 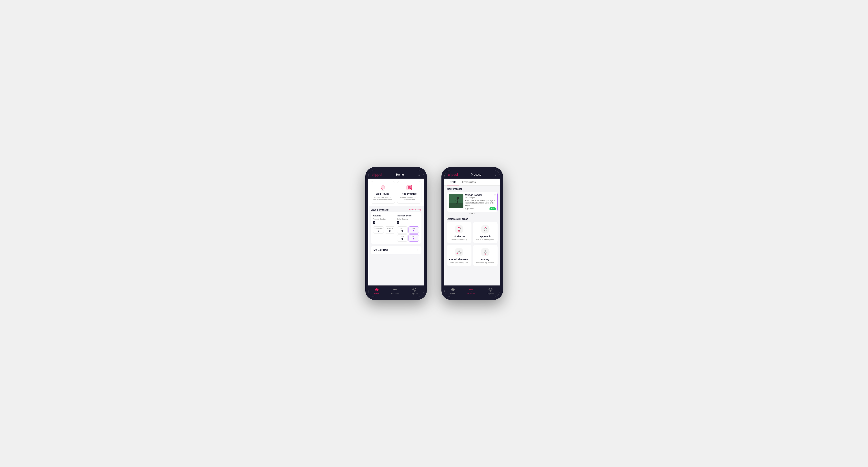 I want to click on add-round-card: Add Round Record your shots in fast or e…, so click(x=383, y=192).